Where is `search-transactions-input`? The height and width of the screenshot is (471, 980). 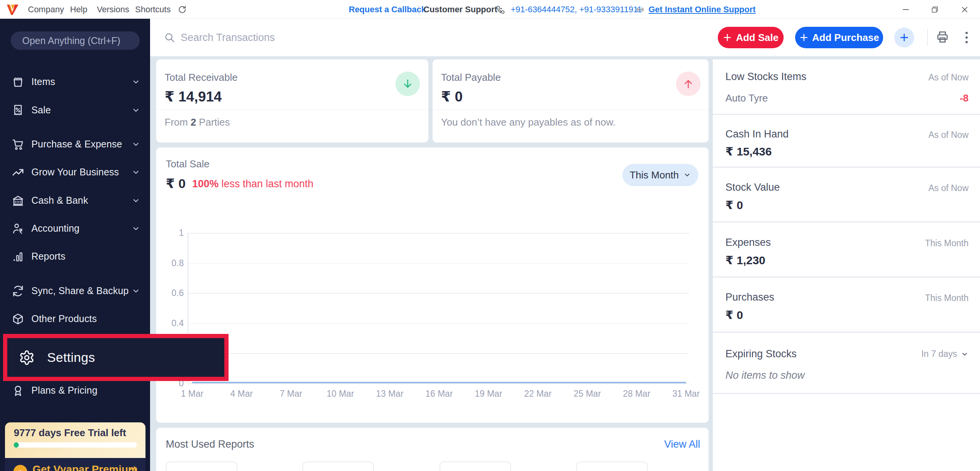
search-transactions-input is located at coordinates (303, 38).